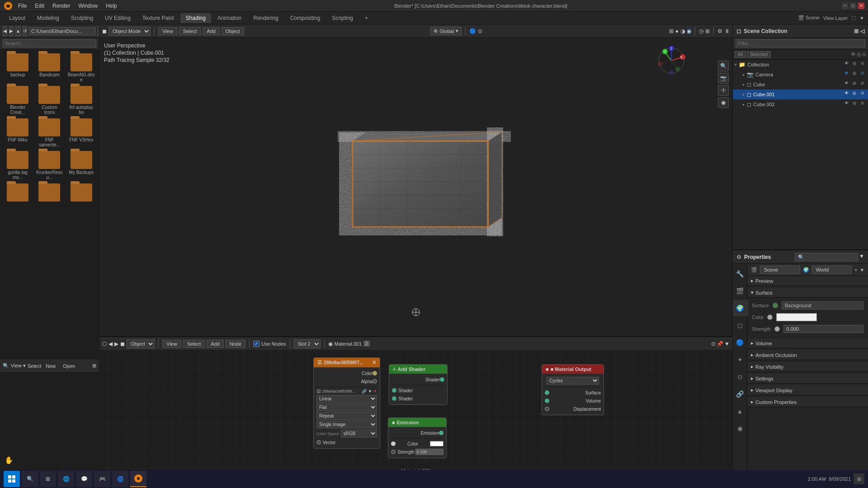 The height and width of the screenshot is (488, 868). Describe the element at coordinates (826, 257) in the screenshot. I see `props-search-input` at that location.